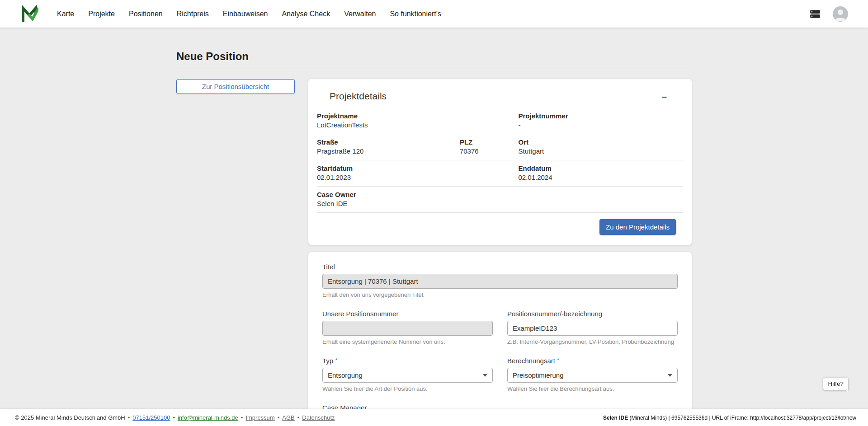 The height and width of the screenshot is (426, 868). Describe the element at coordinates (434, 14) in the screenshot. I see `top-navigation: Karte Projekte Positionen Richtpreis Ein…` at that location.